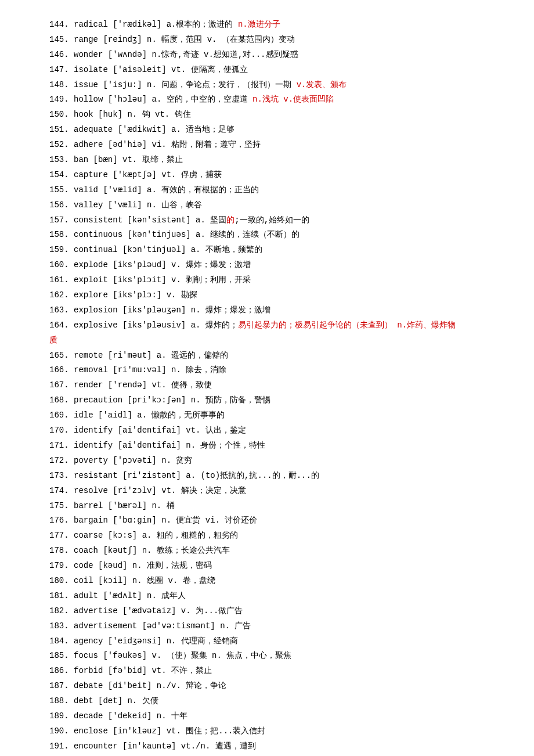  Describe the element at coordinates (152, 550) in the screenshot. I see `entry-text: coach [kəutʃ] n. 教练；长途公共汽车` at that location.